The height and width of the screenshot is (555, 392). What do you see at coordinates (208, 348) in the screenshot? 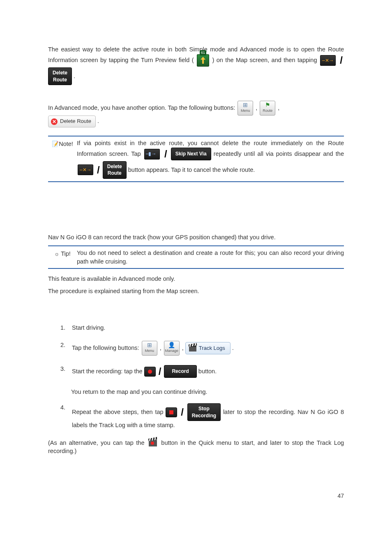
I see `step-text: Tap the following buttons: ⊞ Menu , 👤 Ma…` at bounding box center [208, 348].